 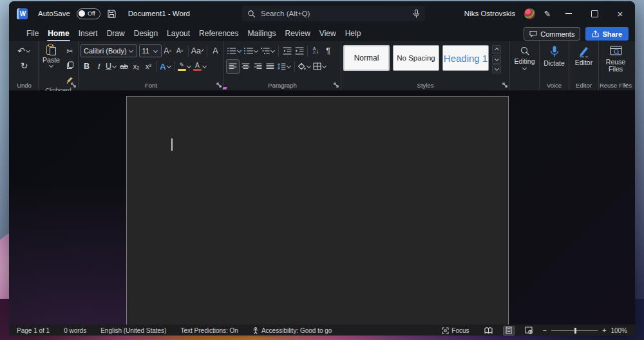 I want to click on numbering-button, so click(x=251, y=52).